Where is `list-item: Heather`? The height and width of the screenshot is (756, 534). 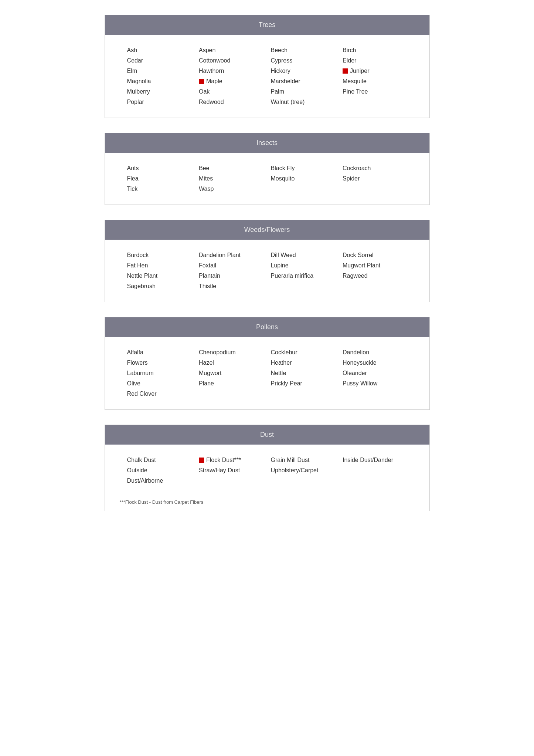 list-item: Heather is located at coordinates (307, 363).